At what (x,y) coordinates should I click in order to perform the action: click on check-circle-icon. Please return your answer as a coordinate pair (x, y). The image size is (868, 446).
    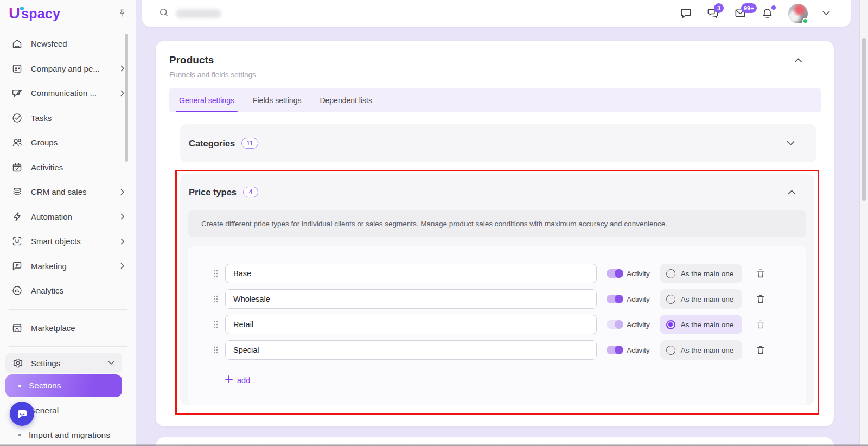
    Looking at the image, I should click on (17, 118).